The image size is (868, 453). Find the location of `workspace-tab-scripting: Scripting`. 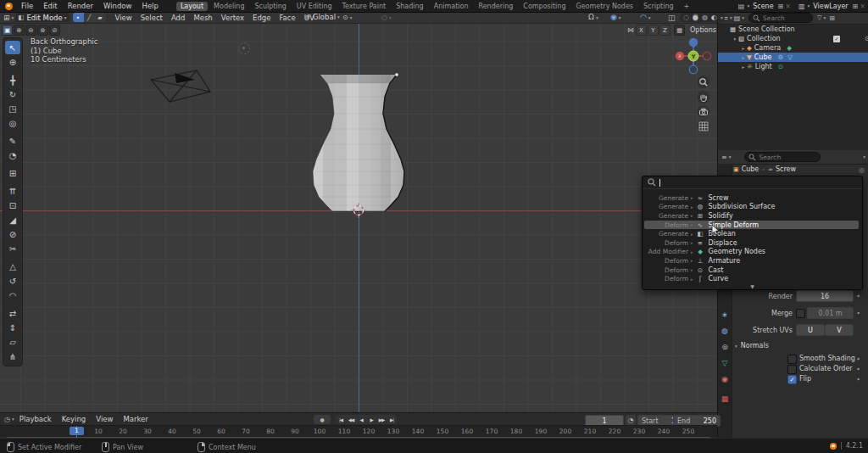

workspace-tab-scripting: Scripting is located at coordinates (659, 7).